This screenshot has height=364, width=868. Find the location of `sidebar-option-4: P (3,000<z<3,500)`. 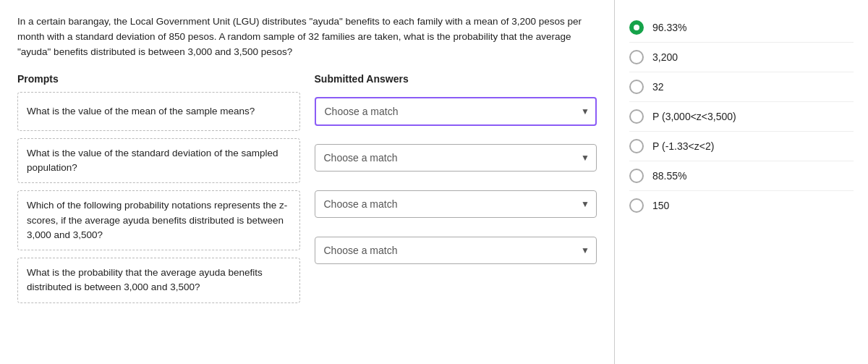

sidebar-option-4: P (3,000<z<3,500) is located at coordinates (741, 117).